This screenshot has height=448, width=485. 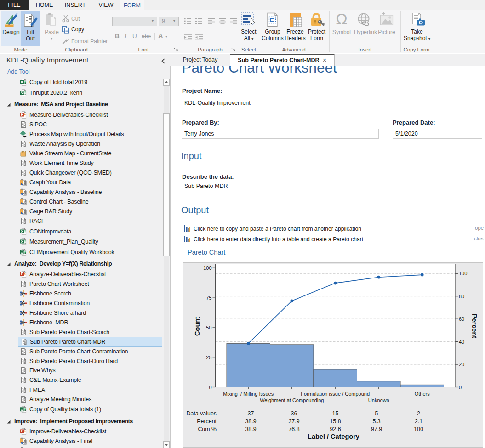 What do you see at coordinates (334, 437) in the screenshot?
I see `svg-text: Label / Category` at bounding box center [334, 437].